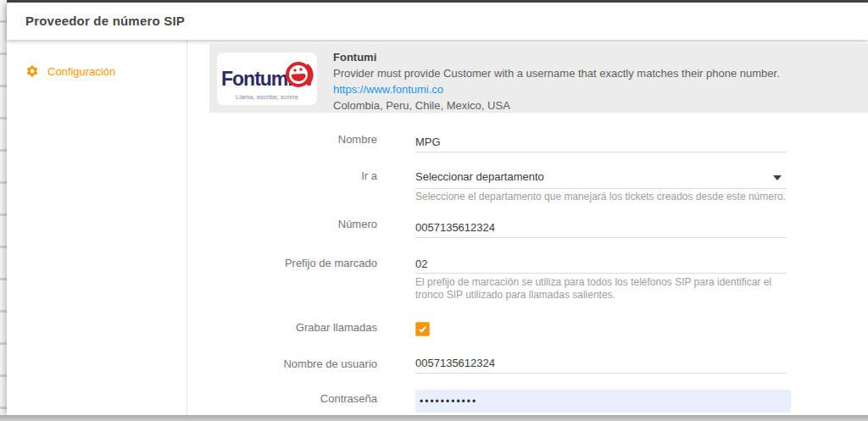 The image size is (868, 421). What do you see at coordinates (290, 224) in the screenshot?
I see `number-field-label: Número` at bounding box center [290, 224].